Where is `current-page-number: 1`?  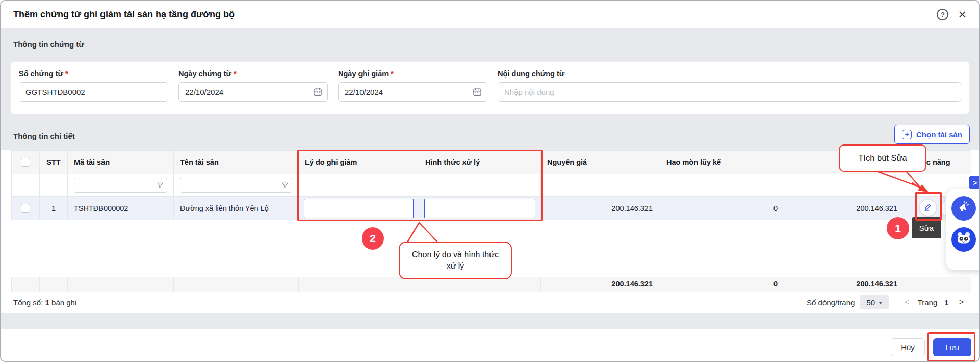 current-page-number: 1 is located at coordinates (946, 302).